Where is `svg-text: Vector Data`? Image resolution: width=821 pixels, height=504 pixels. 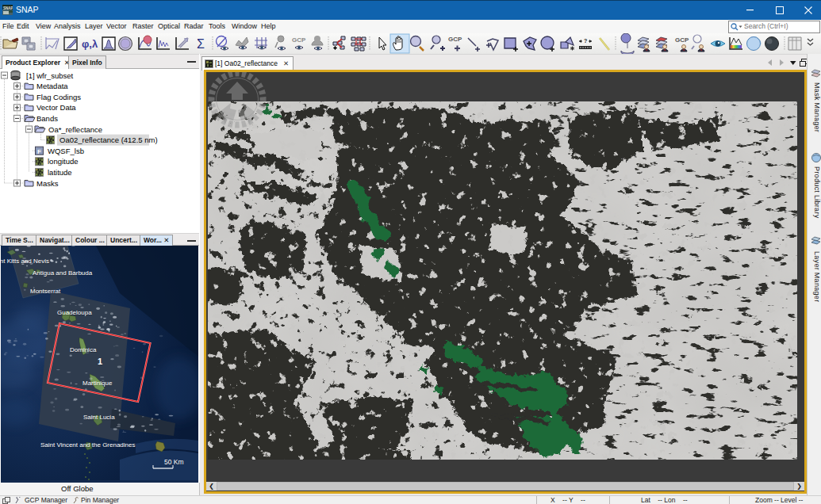
svg-text: Vector Data is located at coordinates (56, 108).